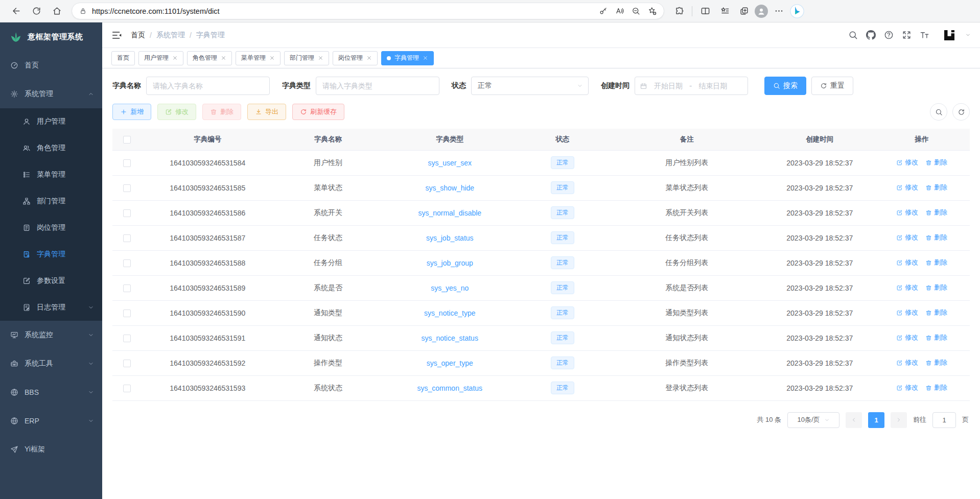  I want to click on dict-type-link: sys_user_sex, so click(450, 163).